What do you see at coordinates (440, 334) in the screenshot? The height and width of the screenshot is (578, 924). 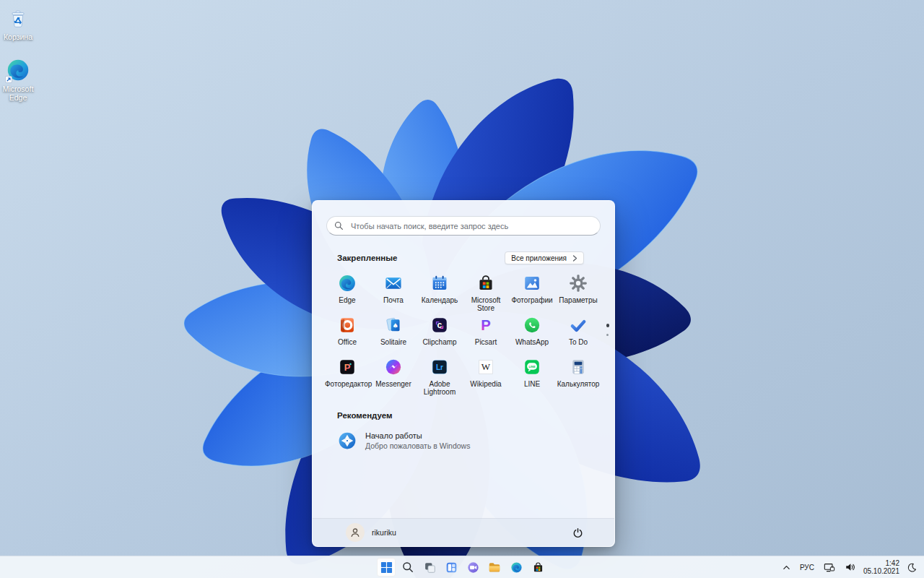 I see `pinned-app-clipchamp: c Clipchamp` at bounding box center [440, 334].